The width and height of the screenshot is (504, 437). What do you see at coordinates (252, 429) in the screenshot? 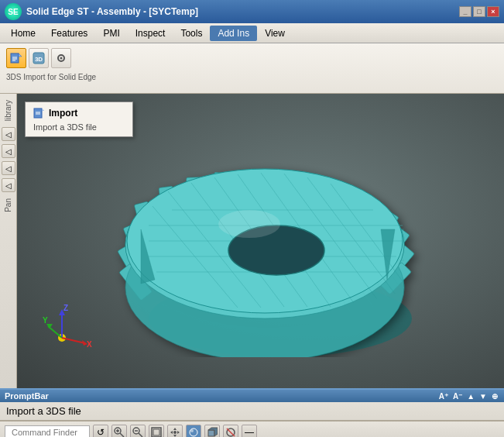
I see `status-bar: ↺ —` at bounding box center [252, 429].